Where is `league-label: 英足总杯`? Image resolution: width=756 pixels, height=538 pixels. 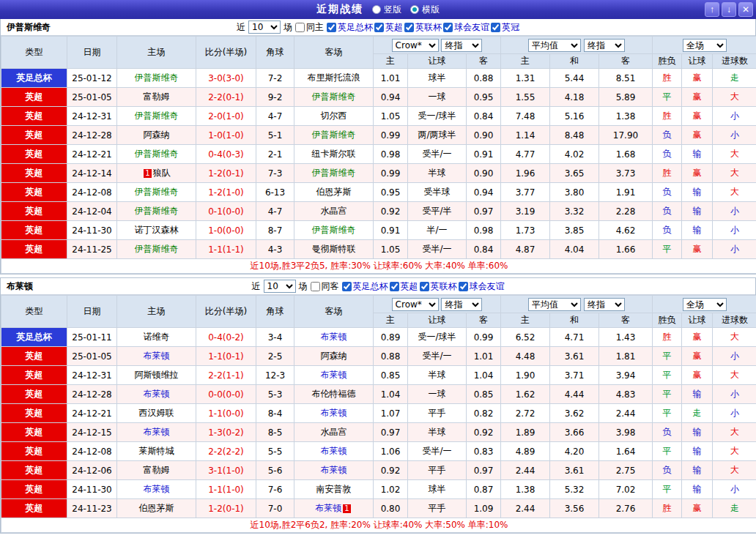 league-label: 英足总杯 is located at coordinates (371, 287).